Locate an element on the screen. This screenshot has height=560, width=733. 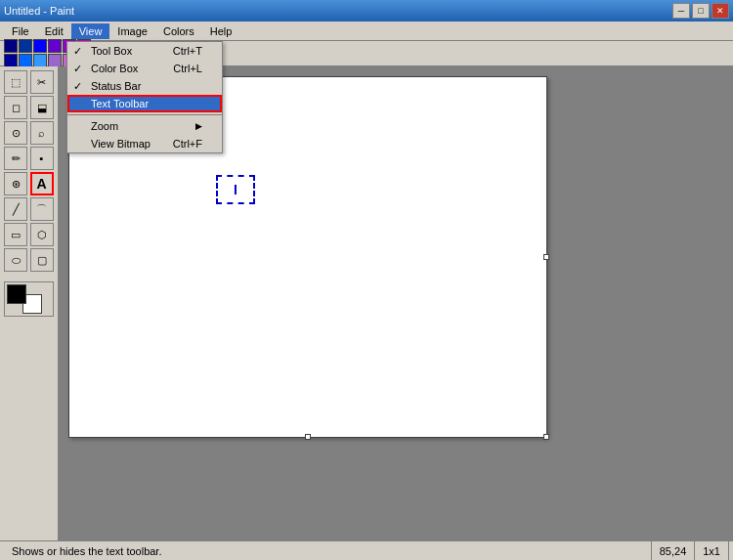
menu-label-viewbitmap: View Bitmap is located at coordinates (121, 144).